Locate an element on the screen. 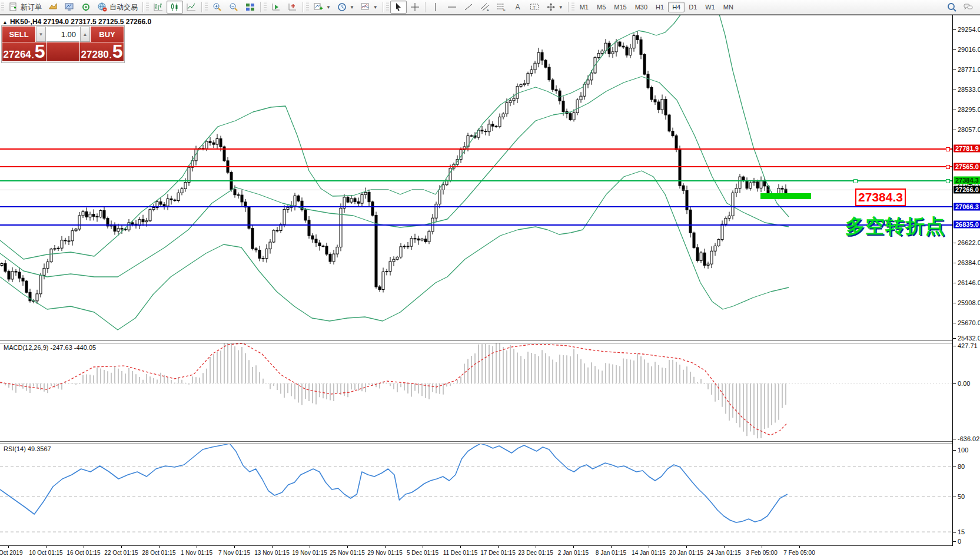 Image resolution: width=980 pixels, height=559 pixels. chinese-annotation: 多空转折点 is located at coordinates (895, 226).